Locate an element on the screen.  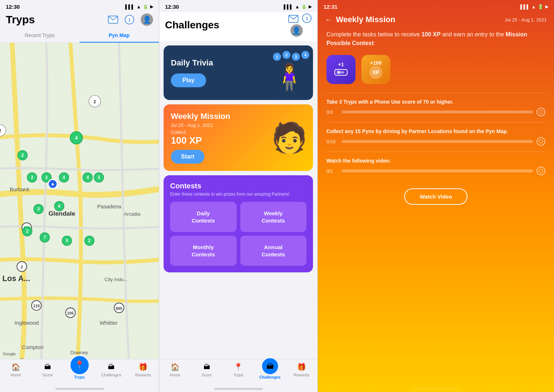
score-icon-2: 🏔 is located at coordinates (207, 367).